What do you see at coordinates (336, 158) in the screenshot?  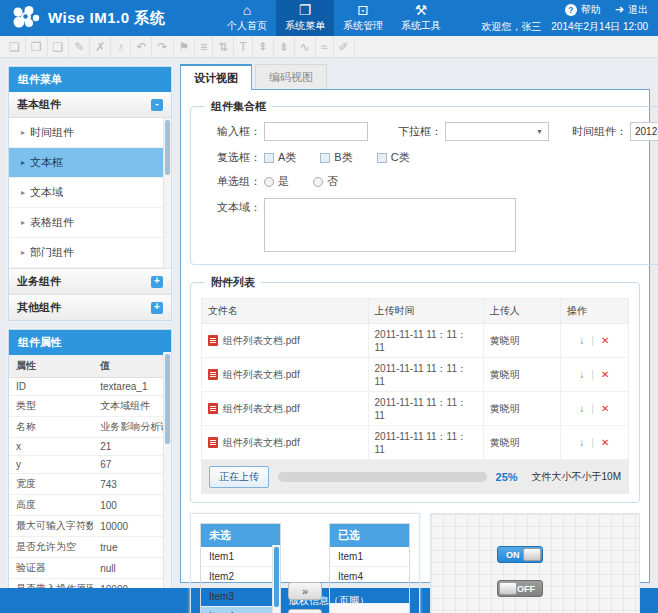 I see `checkbox-class-b: B类` at bounding box center [336, 158].